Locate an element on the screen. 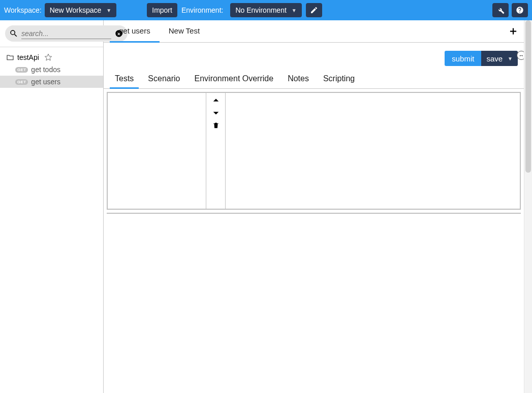  tab-new-test: New Test is located at coordinates (184, 31).